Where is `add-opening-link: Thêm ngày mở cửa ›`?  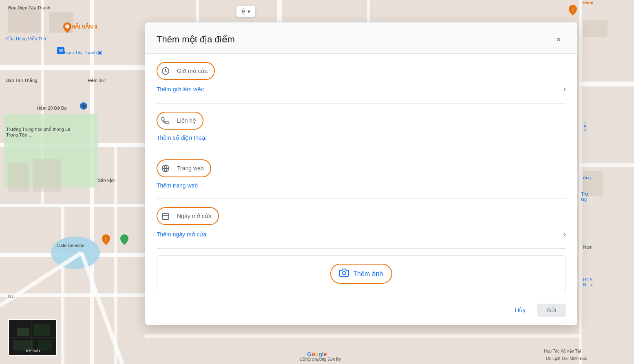 add-opening-link: Thêm ngày mở cửa › is located at coordinates (361, 234).